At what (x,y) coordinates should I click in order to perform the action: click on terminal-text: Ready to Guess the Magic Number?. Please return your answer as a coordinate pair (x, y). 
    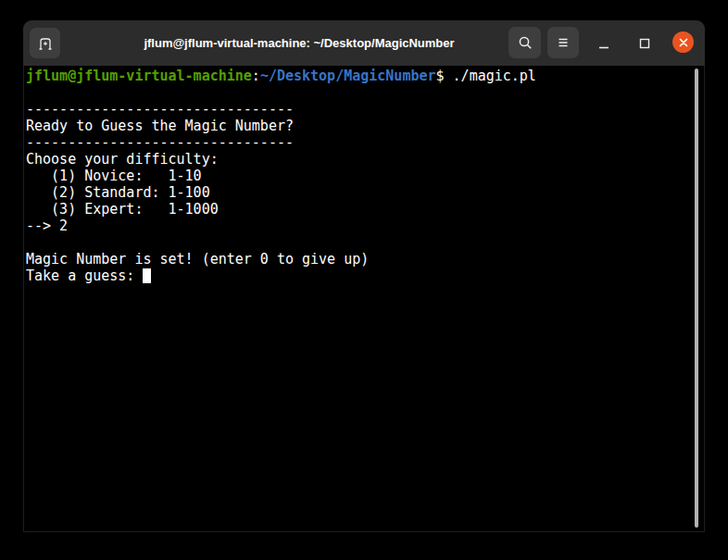
    Looking at the image, I should click on (159, 126).